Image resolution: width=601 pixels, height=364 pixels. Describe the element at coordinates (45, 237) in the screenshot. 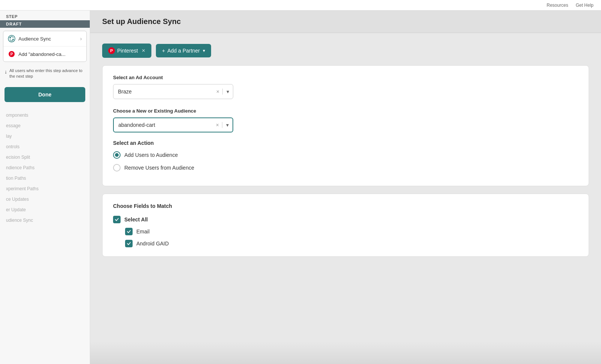

I see `sidebar-bottom-items: omponents essage lay ontrols ecision Spl…` at that location.